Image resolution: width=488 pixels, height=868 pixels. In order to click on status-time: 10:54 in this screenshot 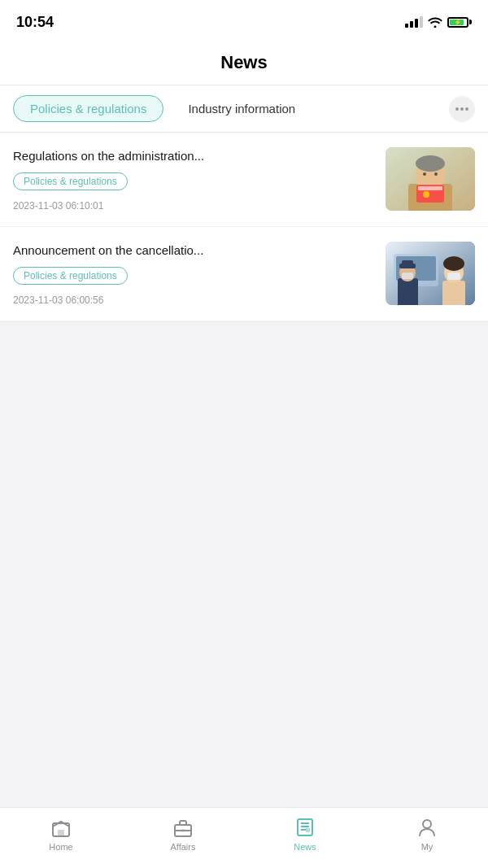, I will do `click(35, 23)`.